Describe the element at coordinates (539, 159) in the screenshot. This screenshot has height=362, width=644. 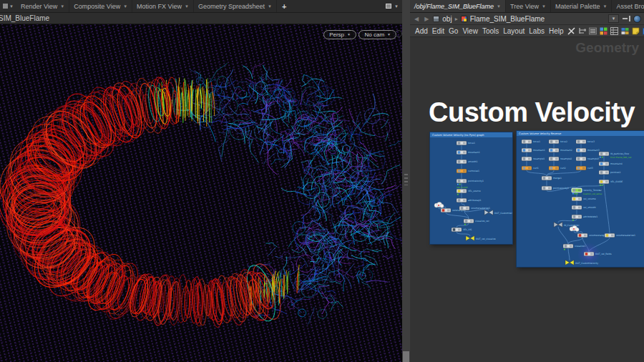
I see `svg-text: resample1` at that location.